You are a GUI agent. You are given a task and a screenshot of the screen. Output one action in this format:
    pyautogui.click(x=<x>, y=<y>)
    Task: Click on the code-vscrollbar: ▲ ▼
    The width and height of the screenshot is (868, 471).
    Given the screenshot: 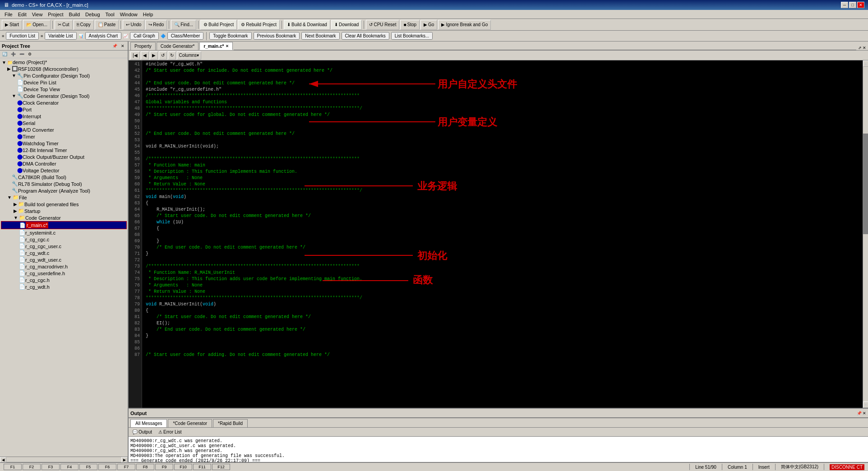 What is the action you would take?
    pyautogui.click(x=865, y=234)
    